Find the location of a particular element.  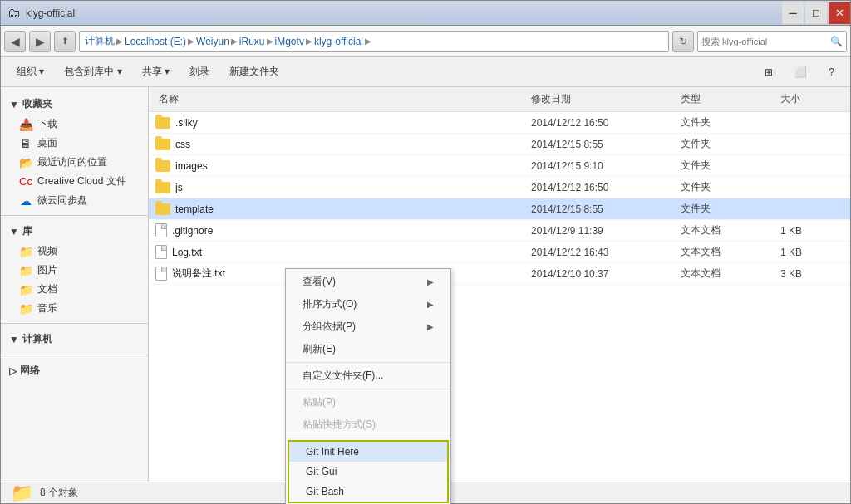

table-row: js 2014/12/12 16:50 文件夹 is located at coordinates (499, 188).